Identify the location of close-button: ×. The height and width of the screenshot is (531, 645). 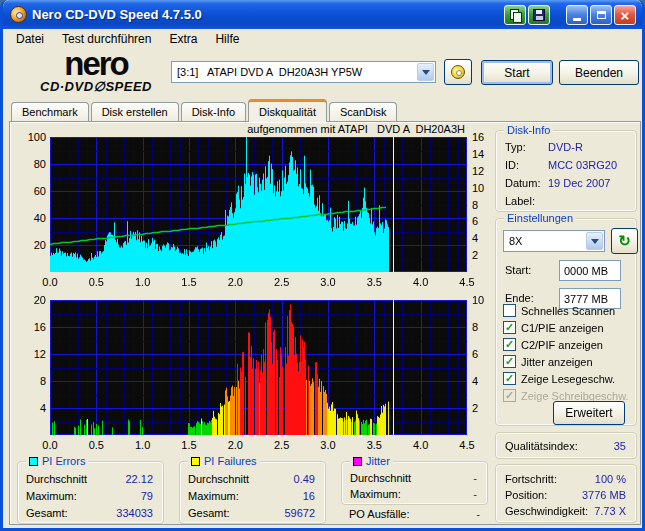
(625, 15).